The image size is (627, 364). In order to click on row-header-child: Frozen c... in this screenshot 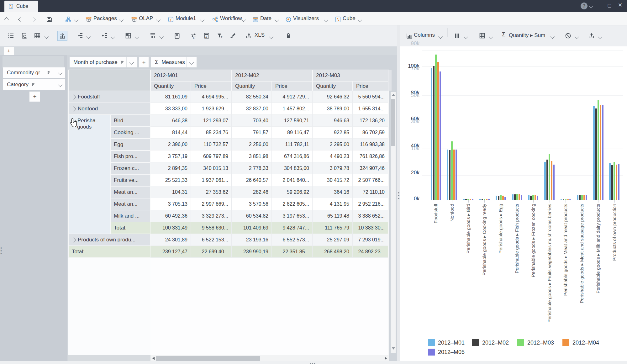, I will do `click(130, 168)`.